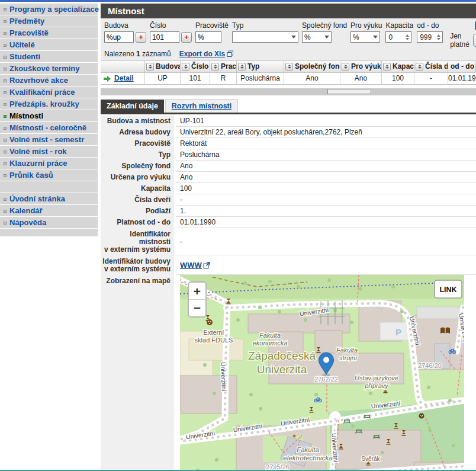  What do you see at coordinates (282, 370) in the screenshot?
I see `svg-text: Univerzita` at bounding box center [282, 370].